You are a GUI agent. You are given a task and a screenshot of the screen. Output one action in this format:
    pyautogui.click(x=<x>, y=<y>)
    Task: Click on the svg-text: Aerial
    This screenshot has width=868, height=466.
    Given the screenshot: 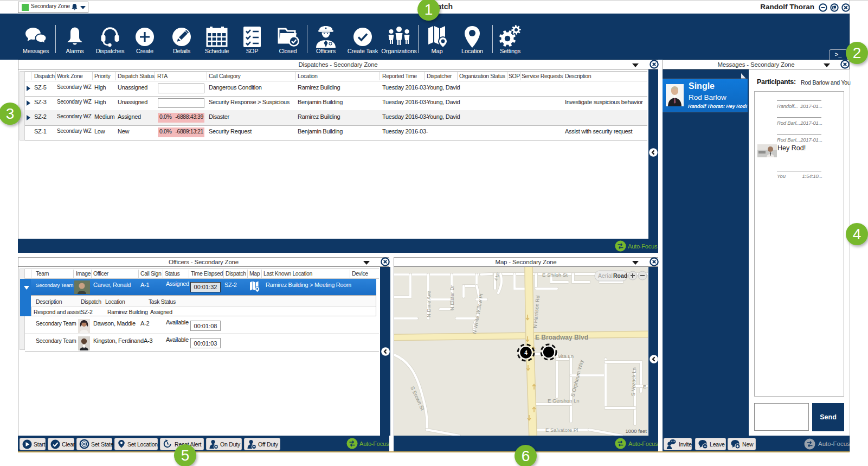 What is the action you would take?
    pyautogui.click(x=605, y=276)
    